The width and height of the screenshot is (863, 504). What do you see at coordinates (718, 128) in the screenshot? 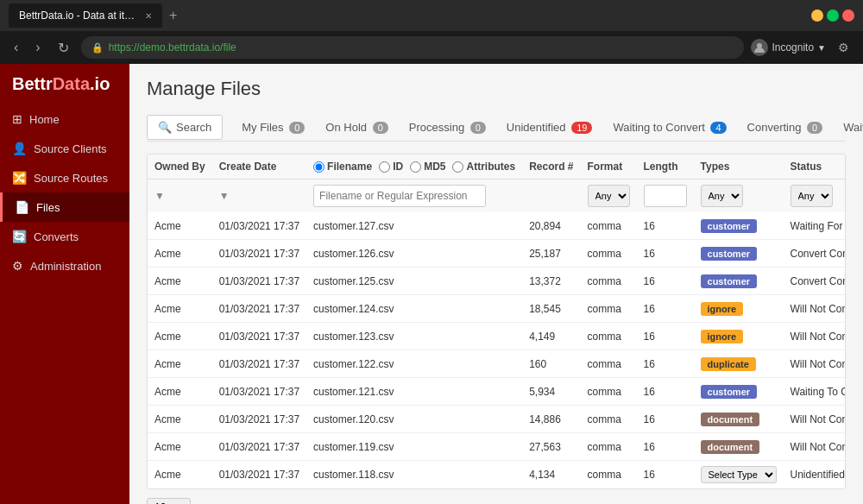
I see `tab-waiting-convert-badge: 4` at bounding box center [718, 128].